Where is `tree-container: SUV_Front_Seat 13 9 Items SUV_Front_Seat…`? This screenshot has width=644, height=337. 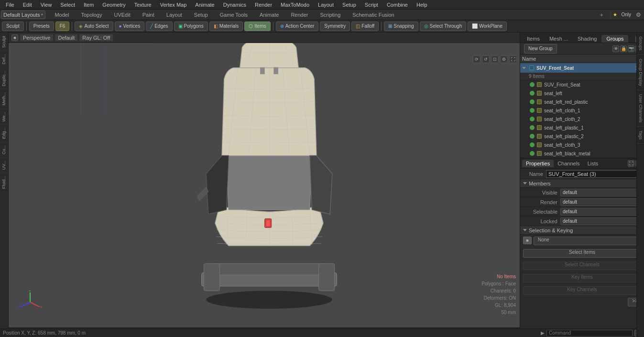
tree-container: SUV_Front_Seat 13 9 Items SUV_Front_Seat… is located at coordinates (582, 111).